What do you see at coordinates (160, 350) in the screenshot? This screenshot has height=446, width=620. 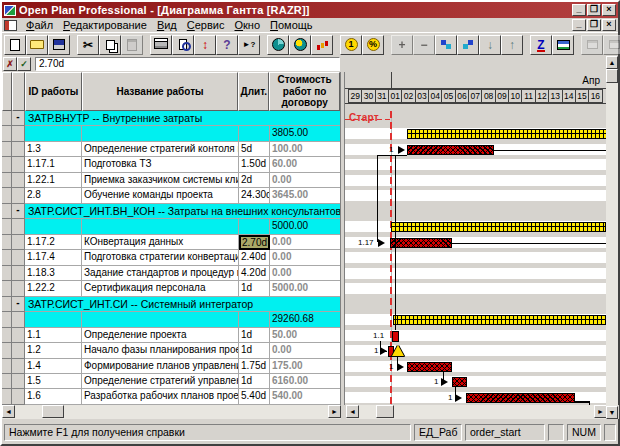 I see `cell-name: Начало фазы планирования проекта` at bounding box center [160, 350].